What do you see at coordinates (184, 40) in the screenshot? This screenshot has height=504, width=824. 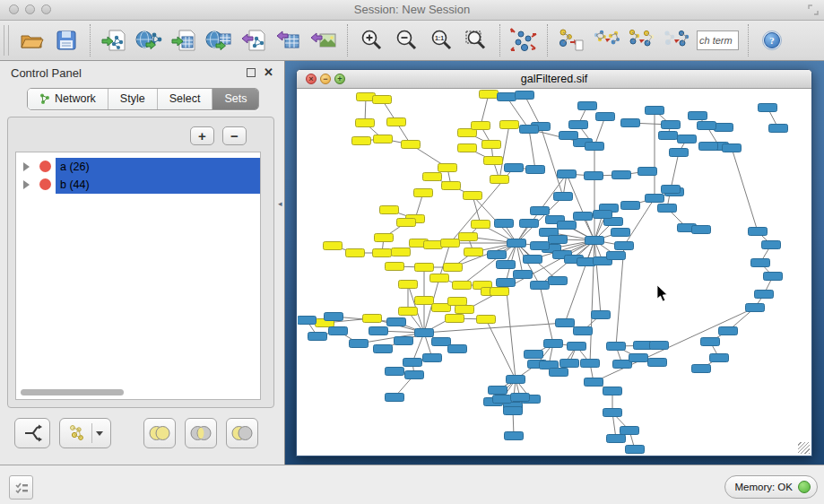 I see `import-table-file-button` at bounding box center [184, 40].